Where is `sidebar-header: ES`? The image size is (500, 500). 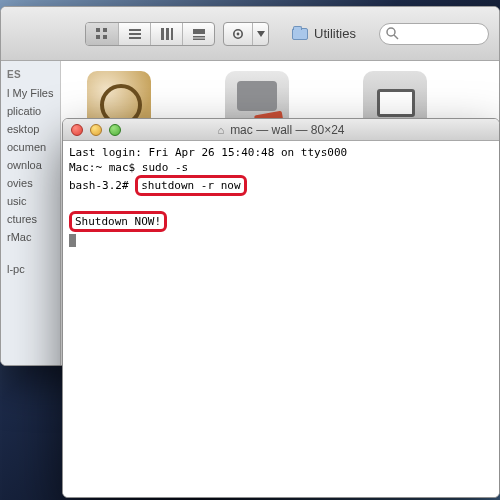 sidebar-header: ES is located at coordinates (30, 76).